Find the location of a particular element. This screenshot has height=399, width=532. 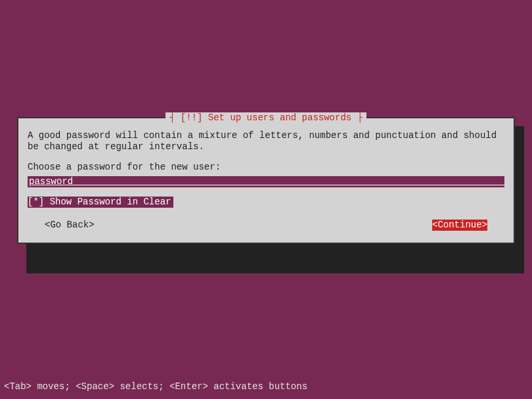

password-value: password is located at coordinates (51, 181).